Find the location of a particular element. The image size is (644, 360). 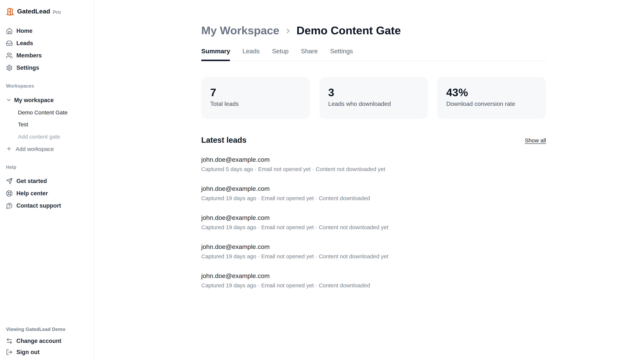

stat-label: Download conversion rate is located at coordinates (492, 104).